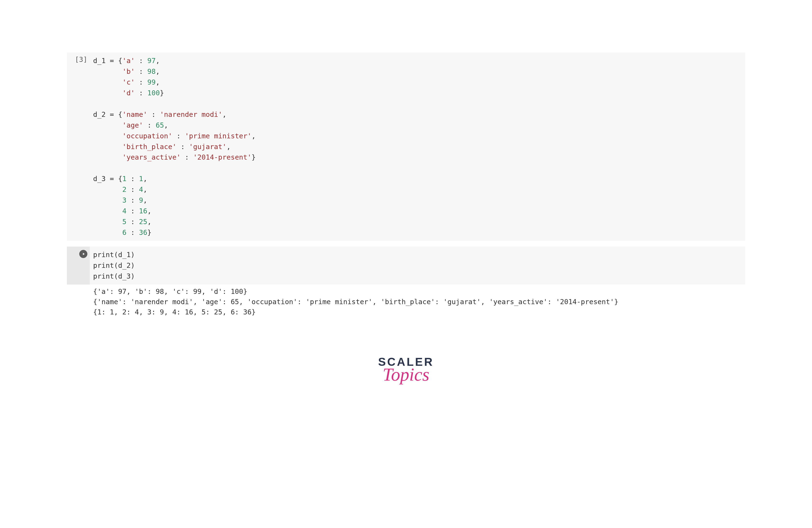  Describe the element at coordinates (108, 61) in the screenshot. I see `code-text: d_1 = {` at that location.